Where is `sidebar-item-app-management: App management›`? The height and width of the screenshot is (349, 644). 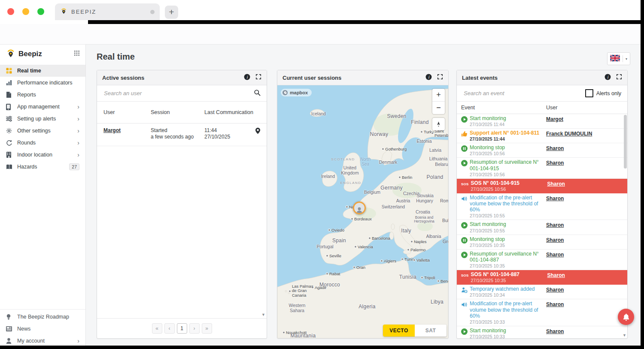
sidebar-item-app-management: App management› is located at coordinates (43, 107).